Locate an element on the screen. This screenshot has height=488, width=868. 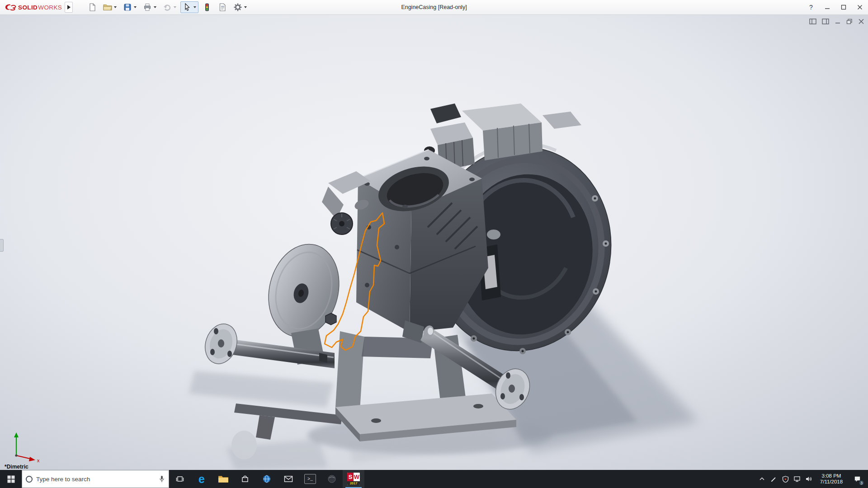
edge-icon: e is located at coordinates (202, 479).